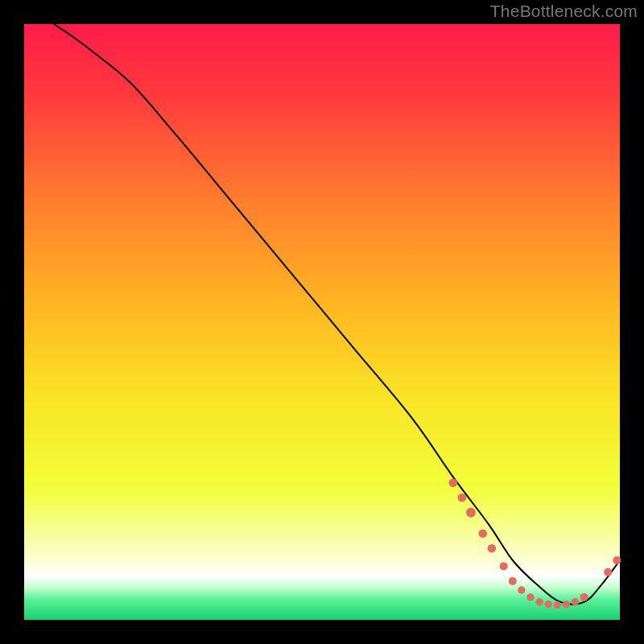 The width and height of the screenshot is (644, 644). I want to click on point-p11, so click(549, 604).